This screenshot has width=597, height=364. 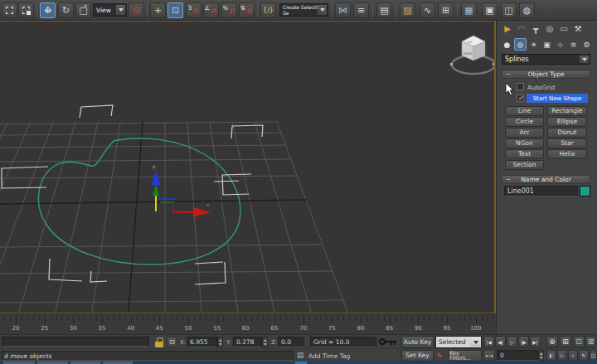 What do you see at coordinates (48, 10) in the screenshot?
I see `select-and-move-button: ↔↕` at bounding box center [48, 10].